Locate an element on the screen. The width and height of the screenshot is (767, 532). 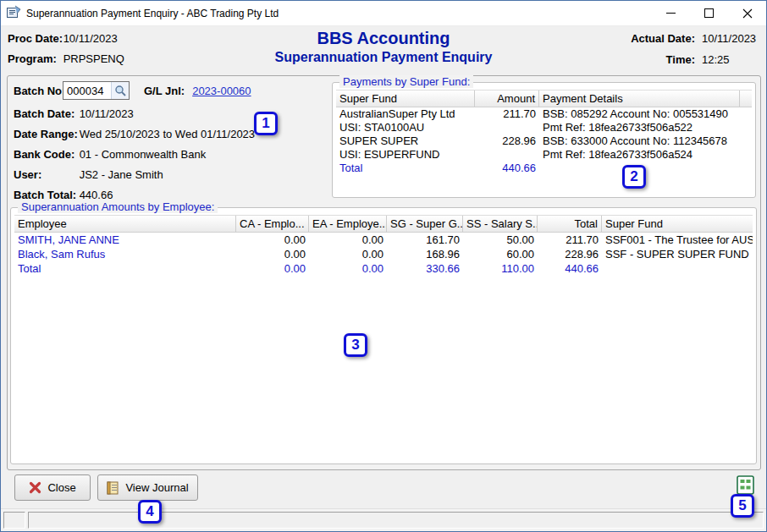
batch-lookup-button is located at coordinates (120, 90).